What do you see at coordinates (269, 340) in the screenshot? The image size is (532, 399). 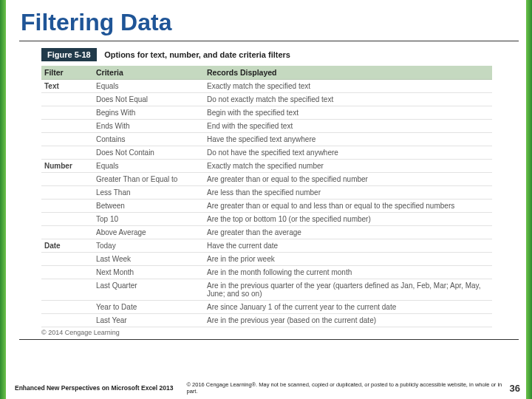 I see `bottom-divider` at bounding box center [269, 340].